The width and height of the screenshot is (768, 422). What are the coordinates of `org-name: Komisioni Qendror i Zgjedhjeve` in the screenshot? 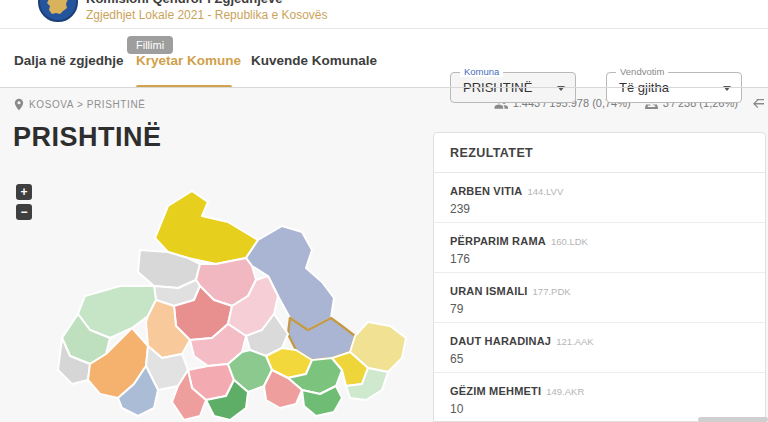 It's located at (184, 3).